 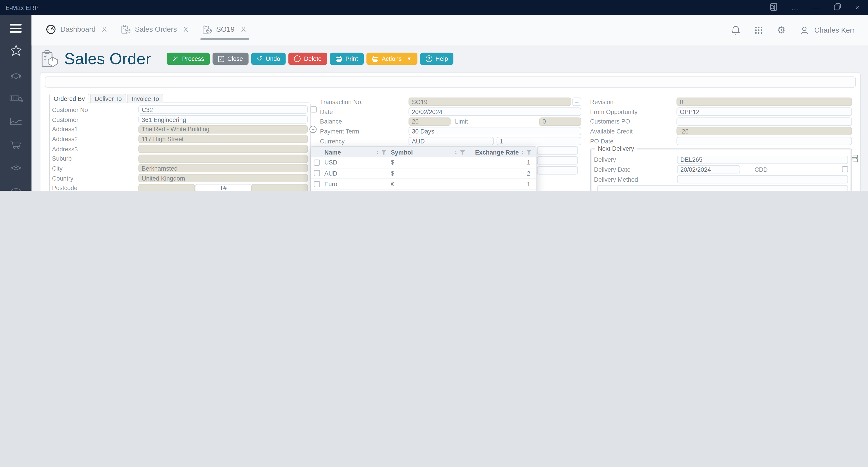 I want to click on hidden-field-fragment, so click(x=557, y=160).